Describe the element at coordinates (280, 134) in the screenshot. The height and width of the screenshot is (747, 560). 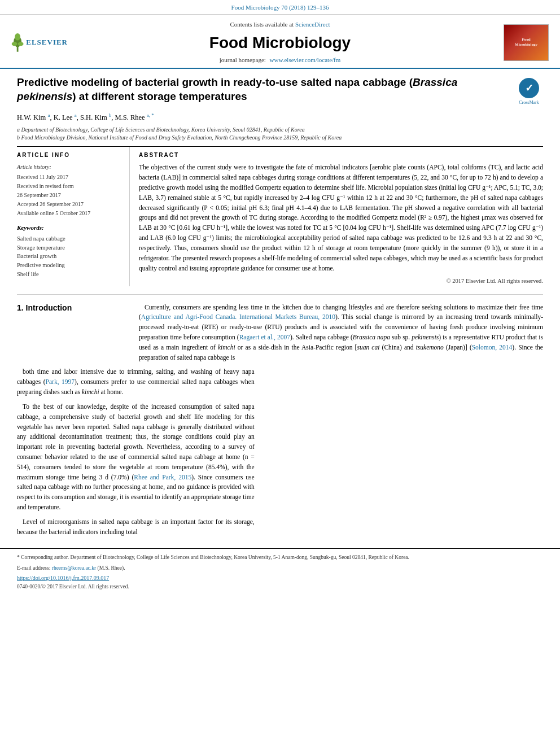
I see `affiliations: a Department of Biotechnology, College o…` at that location.